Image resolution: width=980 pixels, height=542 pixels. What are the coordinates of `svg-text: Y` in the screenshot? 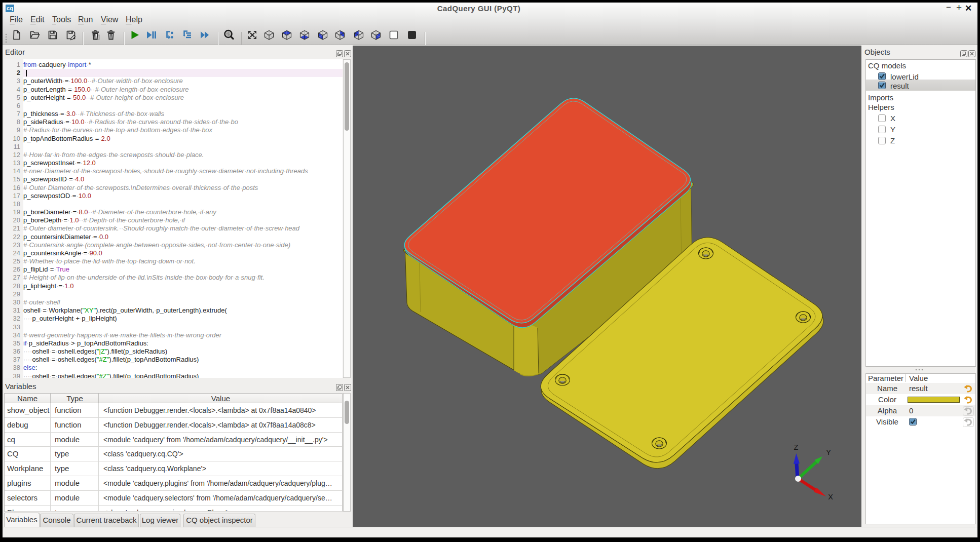 It's located at (828, 452).